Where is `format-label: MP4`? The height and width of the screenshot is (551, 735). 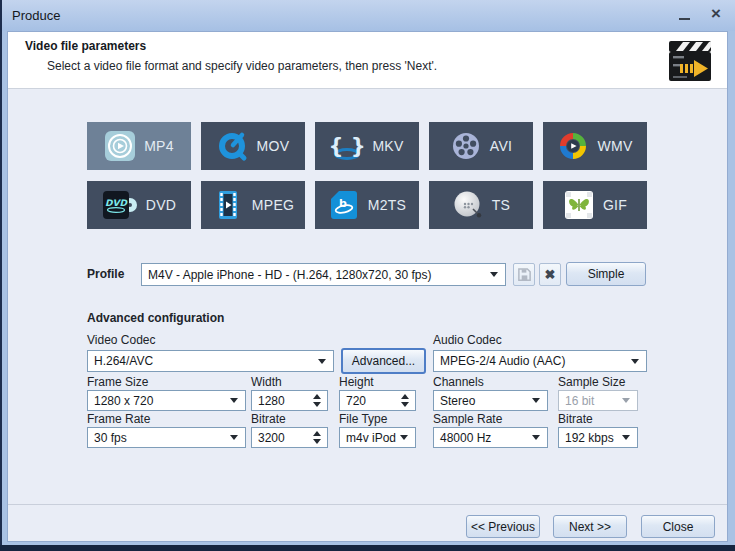 format-label: MP4 is located at coordinates (159, 146).